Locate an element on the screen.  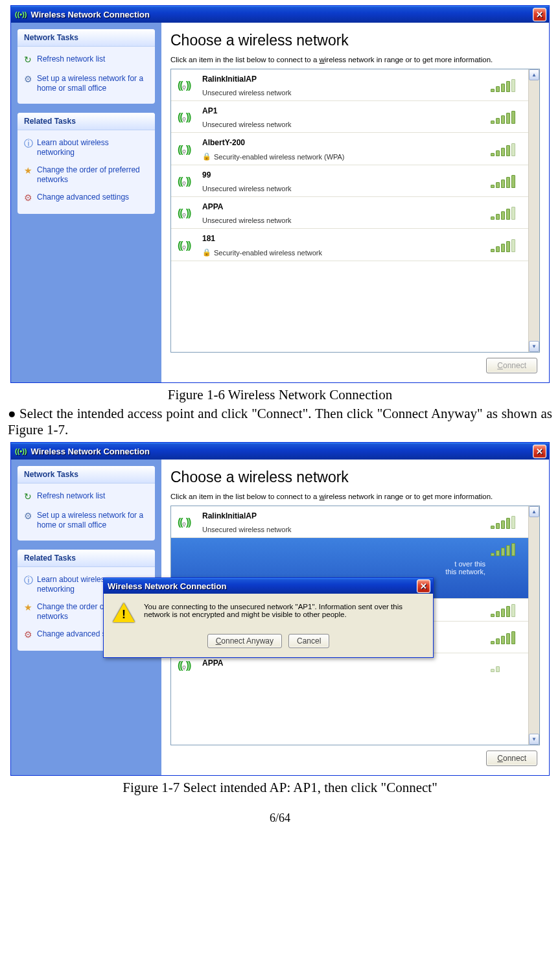
setup-icon: ⚙ is located at coordinates (30, 84).